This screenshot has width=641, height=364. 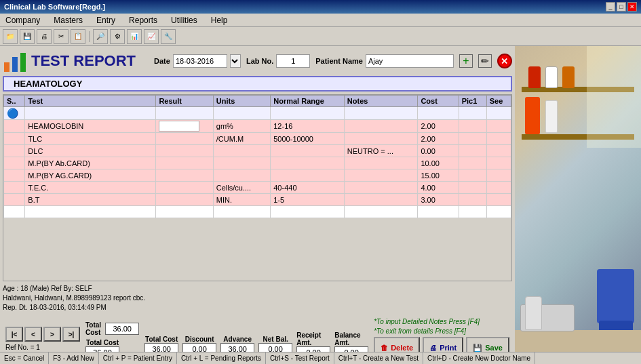 What do you see at coordinates (258, 212) in the screenshot?
I see `table-row` at bounding box center [258, 212].